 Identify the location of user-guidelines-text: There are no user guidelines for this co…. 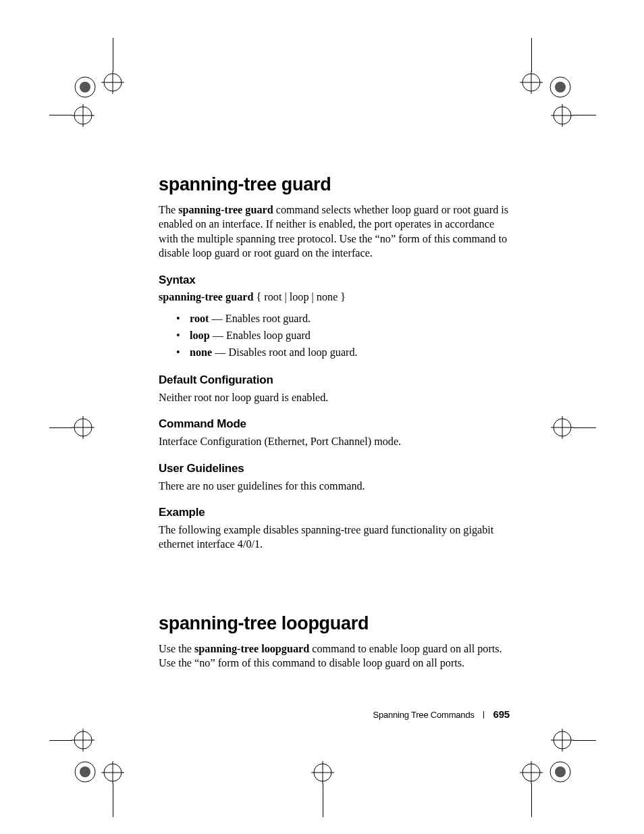
(334, 486).